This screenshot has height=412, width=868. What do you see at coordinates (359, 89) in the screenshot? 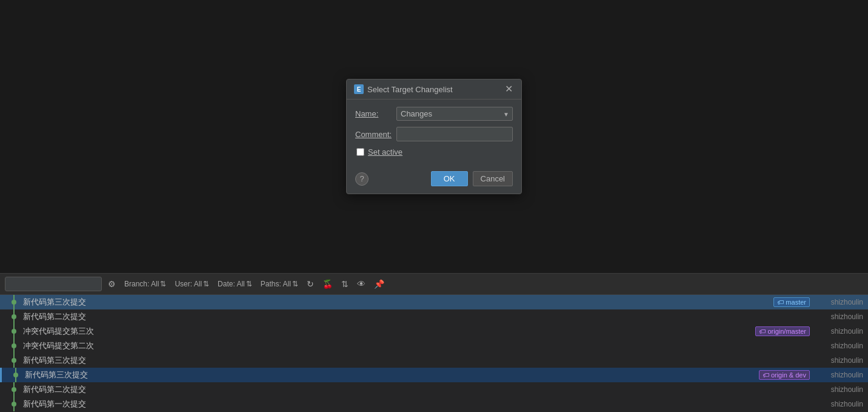
I see `dialog-title-icon: E` at bounding box center [359, 89].